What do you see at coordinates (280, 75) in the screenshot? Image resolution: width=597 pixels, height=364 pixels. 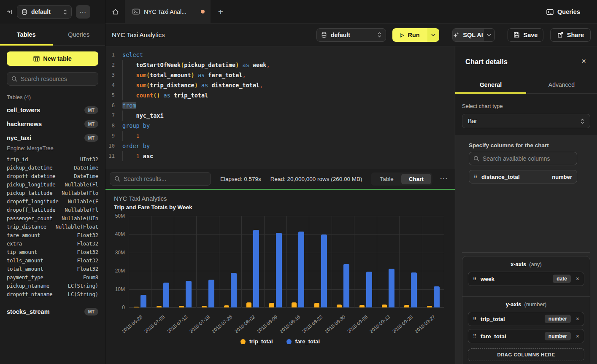 I see `editor-line-3: 3 sum(total_amount) as fare_total,` at bounding box center [280, 75].